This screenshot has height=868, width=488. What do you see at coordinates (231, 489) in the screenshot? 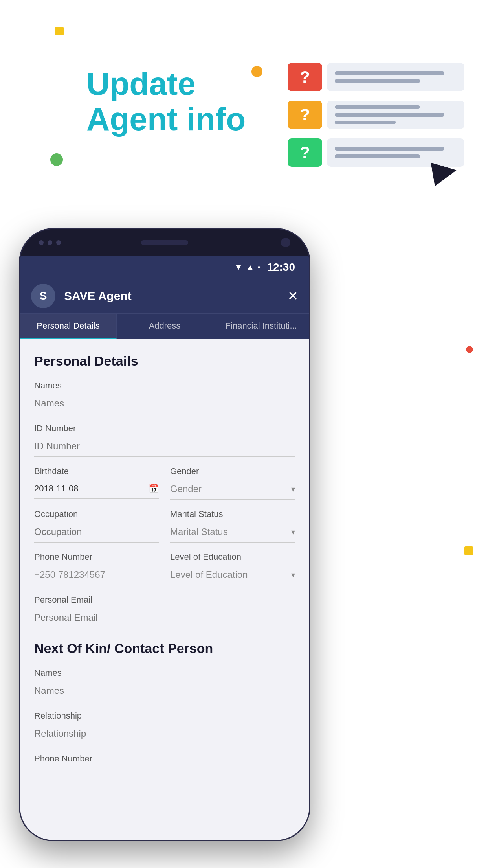
I see `select-gender-value: Gender` at bounding box center [231, 489].